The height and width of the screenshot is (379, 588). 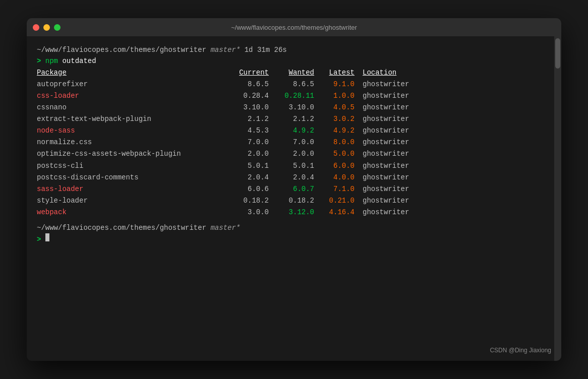 I want to click on pkg-name: extract-text-webpack-plugin, so click(x=130, y=119).